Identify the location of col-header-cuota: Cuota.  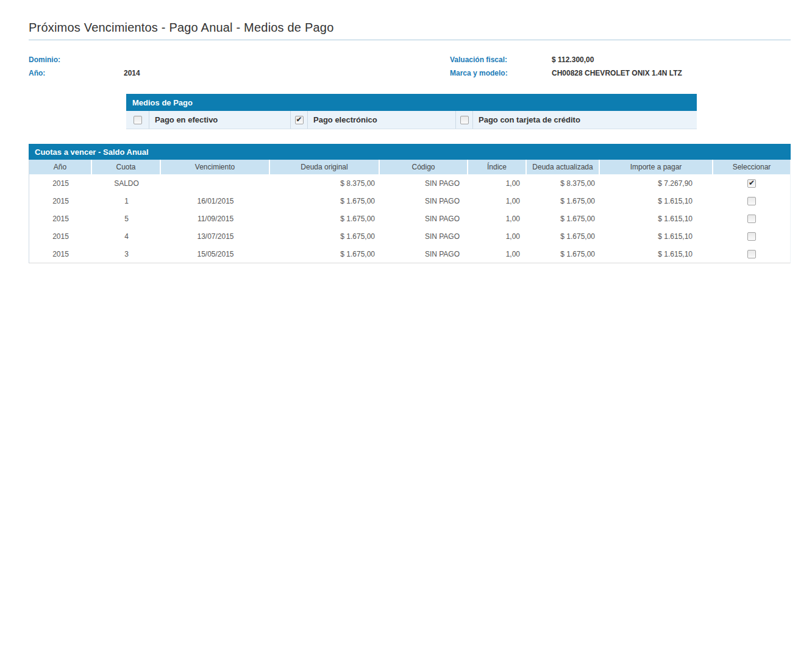
(127, 167).